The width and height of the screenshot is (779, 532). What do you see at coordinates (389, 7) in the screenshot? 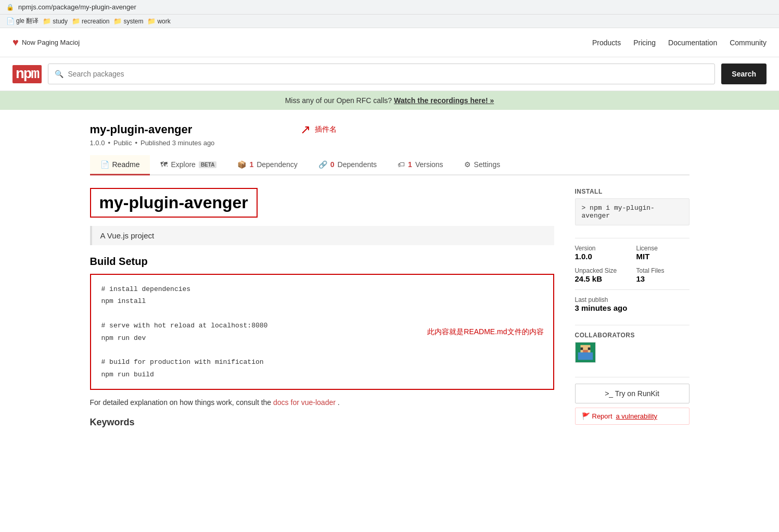
I see `browser-bar: 🔒 npmjs.com/package/my-plugin-avenger` at bounding box center [389, 7].